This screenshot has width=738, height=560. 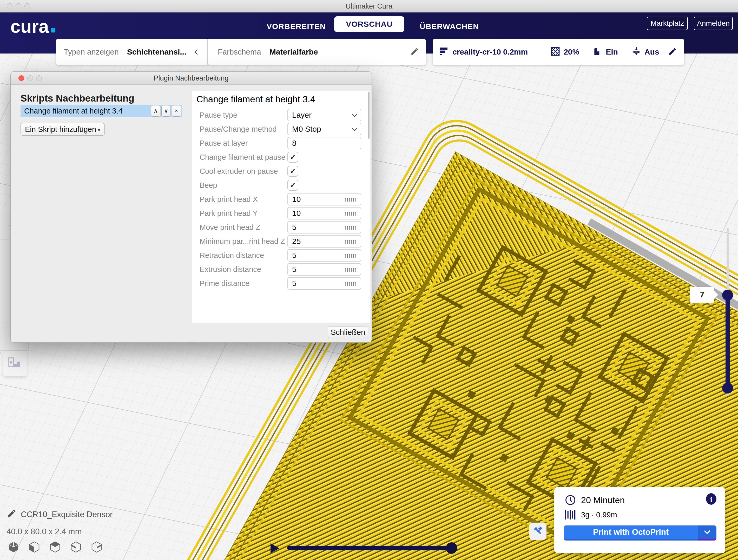 I want to click on move-script-up-button: ∧, so click(x=156, y=111).